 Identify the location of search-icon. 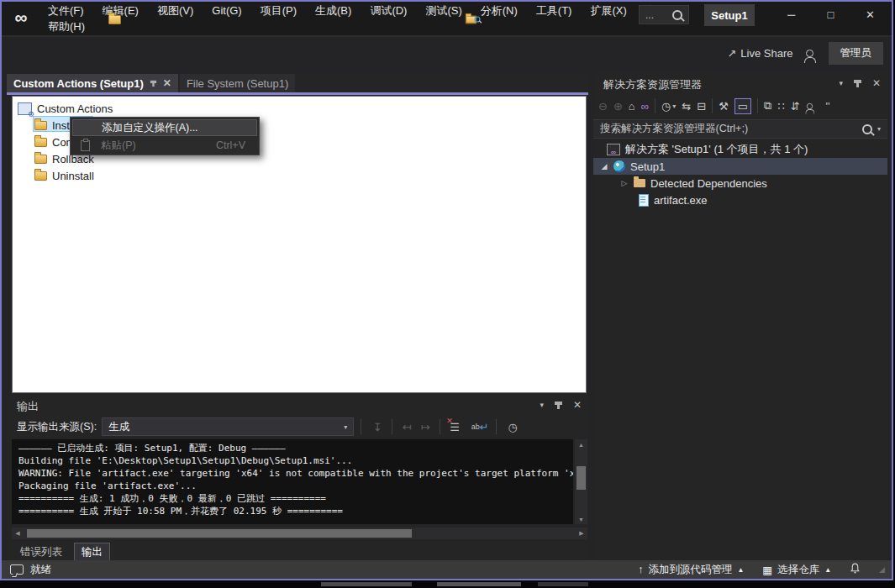
(677, 15).